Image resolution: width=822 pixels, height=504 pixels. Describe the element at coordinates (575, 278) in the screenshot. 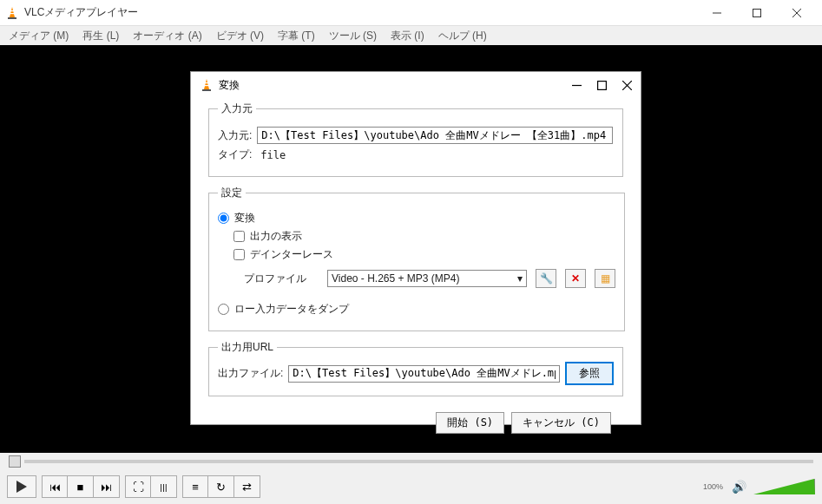

I see `profile-delete-button: ✕` at that location.